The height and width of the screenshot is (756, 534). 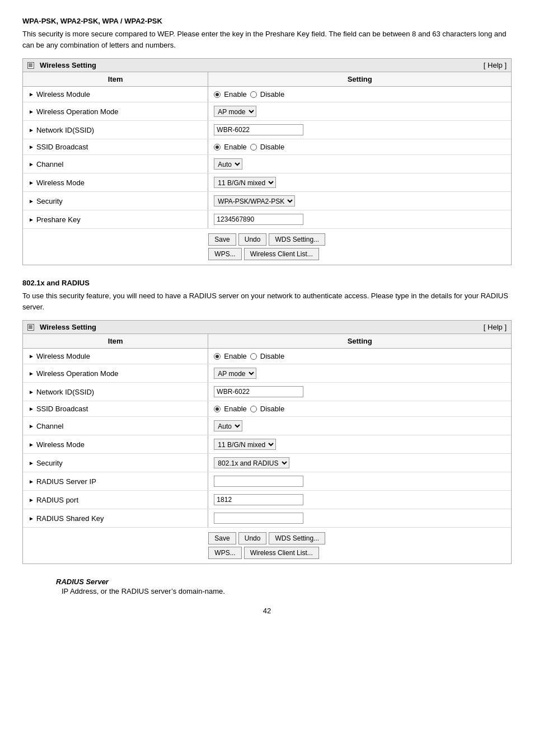 I want to click on label-wireless-mode-2: ► Wireless Mode, so click(x=115, y=444).